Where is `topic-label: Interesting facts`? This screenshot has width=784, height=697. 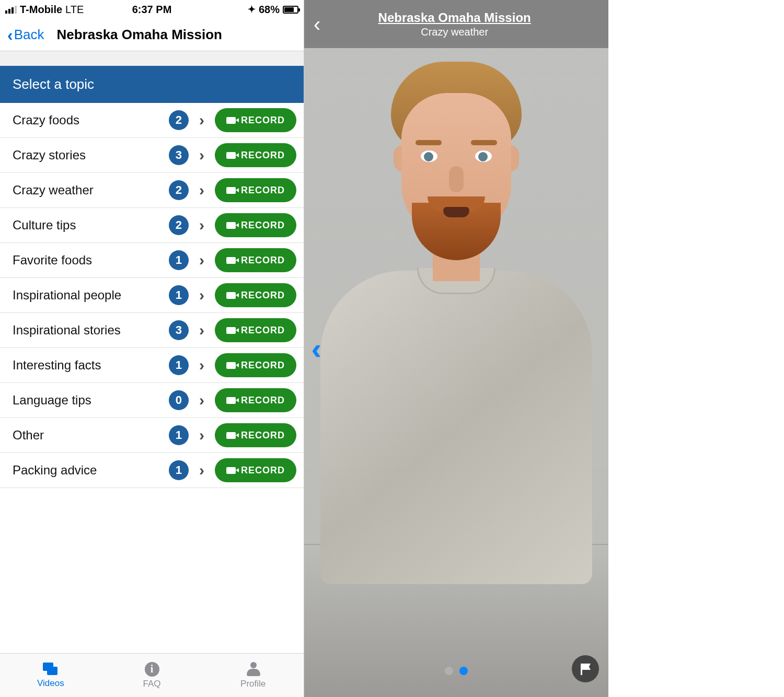
topic-label: Interesting facts is located at coordinates (87, 365).